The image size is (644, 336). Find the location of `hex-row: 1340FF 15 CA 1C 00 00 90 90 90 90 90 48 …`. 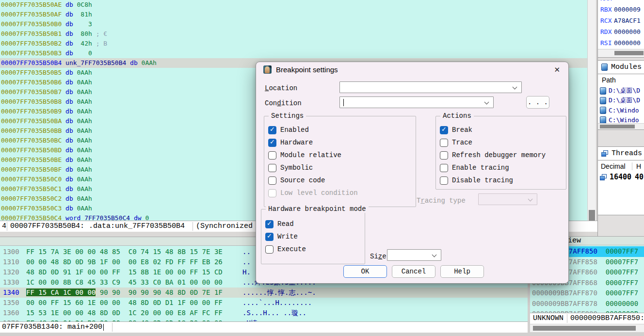

hex-row: 1340FF 15 CA 1C 00 00 90 90 90 90 90 48 … is located at coordinates (264, 293).